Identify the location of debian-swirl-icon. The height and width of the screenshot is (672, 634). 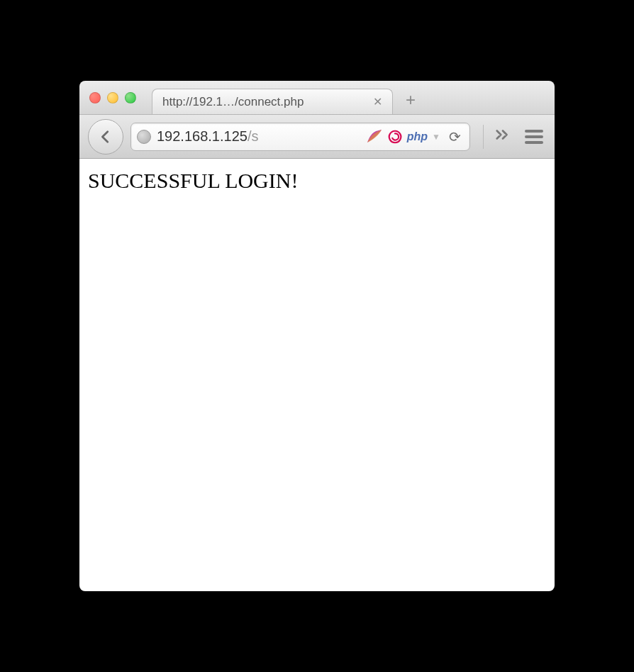
(395, 137).